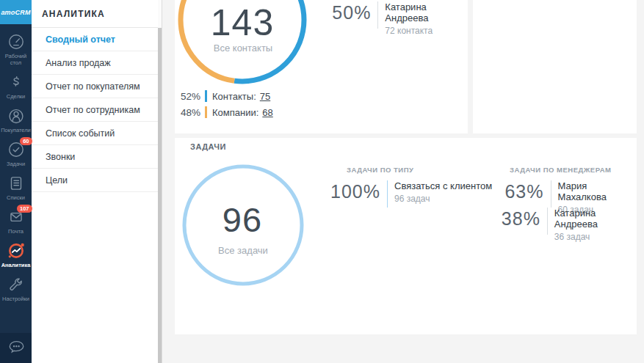 The width and height of the screenshot is (644, 363). Describe the element at coordinates (16, 289) in the screenshot. I see `rail-item-settings: Настройки` at that location.